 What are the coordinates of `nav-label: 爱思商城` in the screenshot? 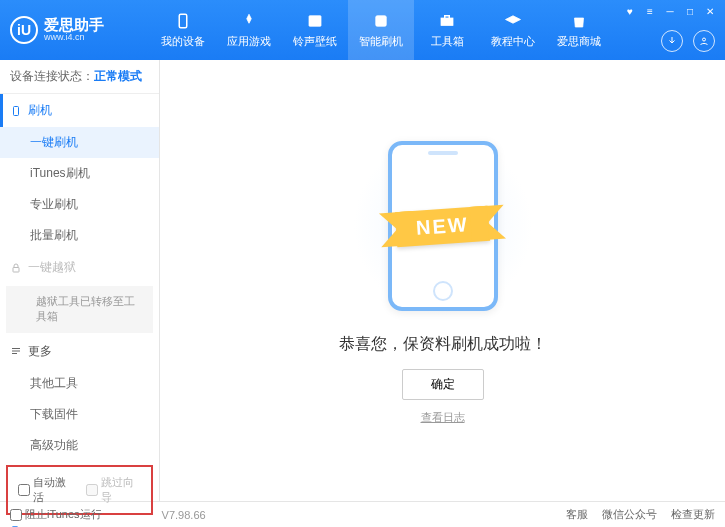 It's located at (579, 42).